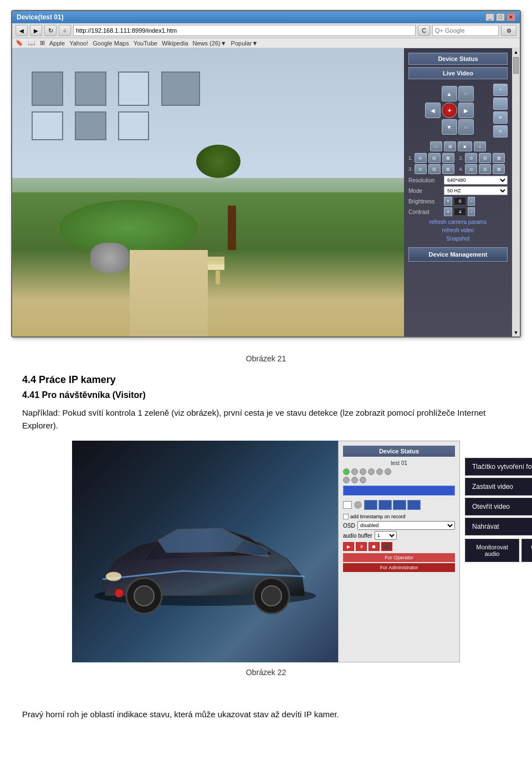 This screenshot has width=532, height=771. Describe the element at coordinates (450, 146) in the screenshot. I see `icon-btn-2: ⊞` at that location.